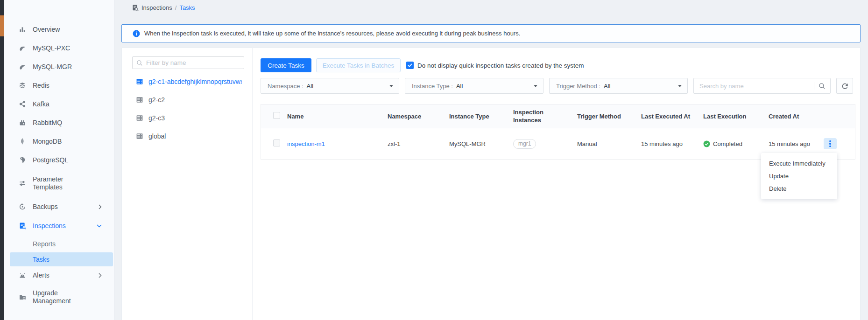 Image resolution: width=868 pixels, height=320 pixels. Describe the element at coordinates (418, 144) in the screenshot. I see `namespace-cell: zxl-1` at that location.